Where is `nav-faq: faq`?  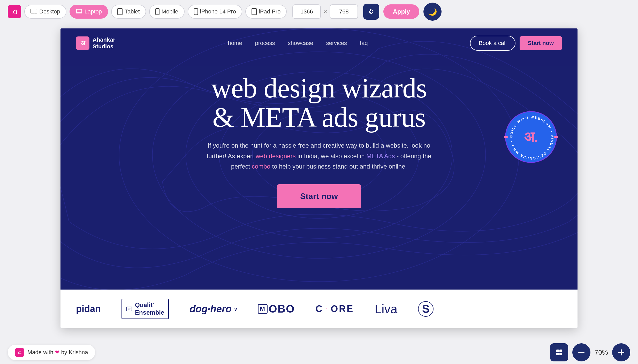
nav-faq: faq is located at coordinates (364, 43).